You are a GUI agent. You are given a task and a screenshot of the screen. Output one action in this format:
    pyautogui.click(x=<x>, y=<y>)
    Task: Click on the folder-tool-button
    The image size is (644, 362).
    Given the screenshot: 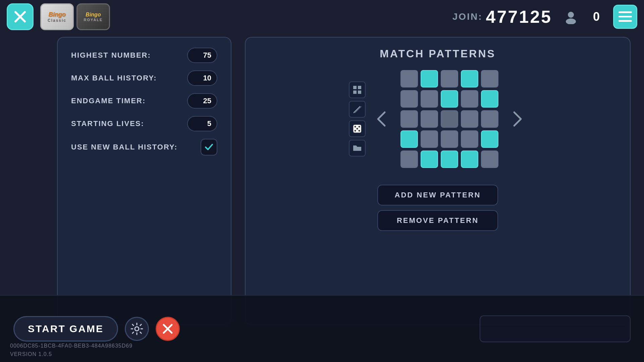 What is the action you would take?
    pyautogui.click(x=357, y=148)
    